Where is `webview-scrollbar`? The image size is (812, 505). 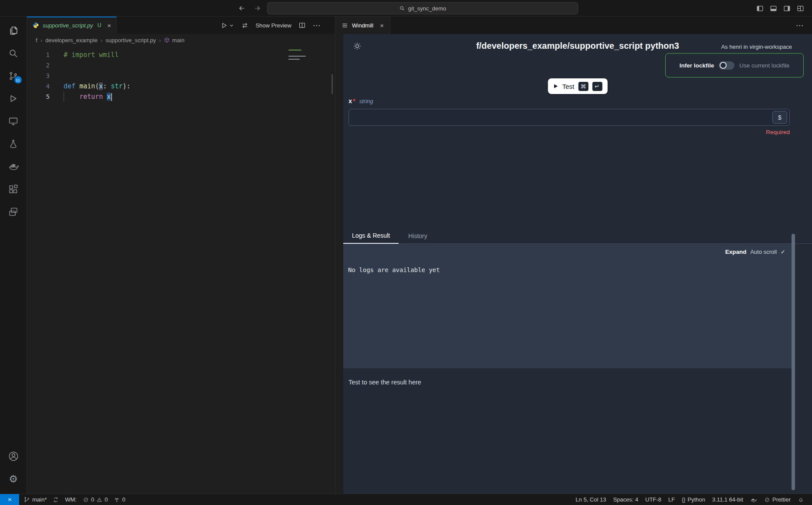
webview-scrollbar is located at coordinates (793, 362).